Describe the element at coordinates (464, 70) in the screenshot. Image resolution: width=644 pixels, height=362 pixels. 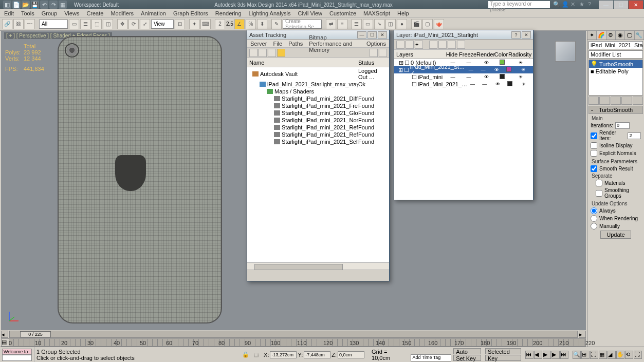
I see `layer-row: ⊞☐iPad_Mini_2021_St… ✓——👁☀` at that location.